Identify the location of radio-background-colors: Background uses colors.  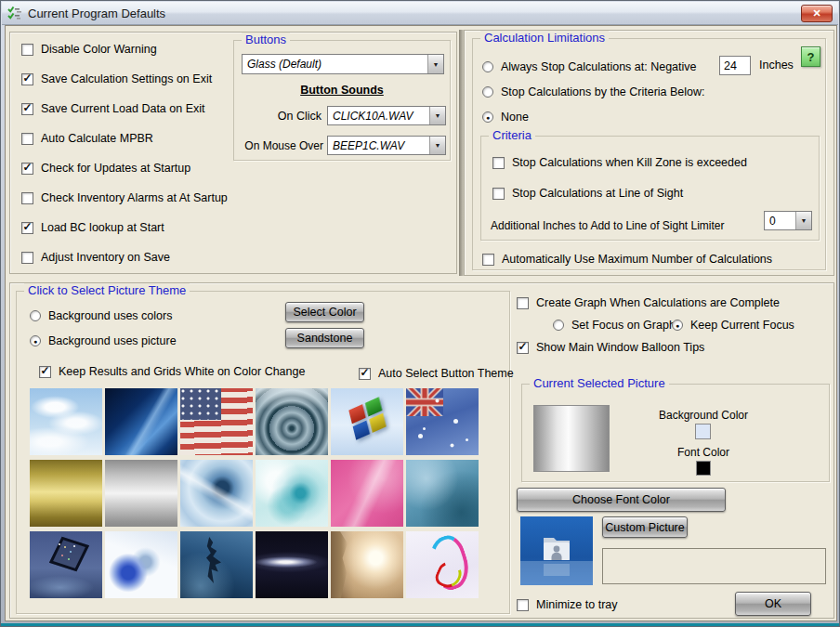
(100, 316).